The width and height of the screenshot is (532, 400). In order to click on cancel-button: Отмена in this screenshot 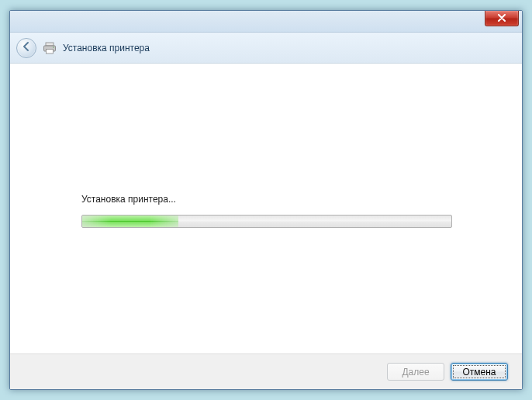, I will do `click(479, 372)`.